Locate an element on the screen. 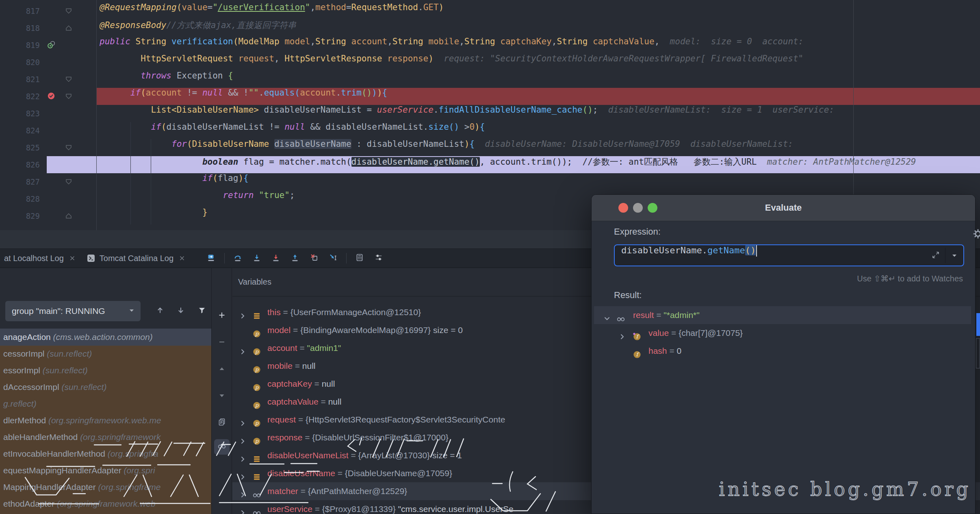 The image size is (980, 514). stack-frame-row: cessorImpl (sun.reflect) is located at coordinates (106, 354).